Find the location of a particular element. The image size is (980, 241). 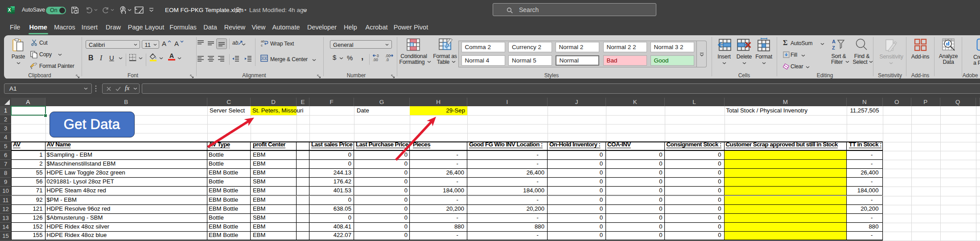

ribbon-tab-developer: Developer is located at coordinates (322, 28).